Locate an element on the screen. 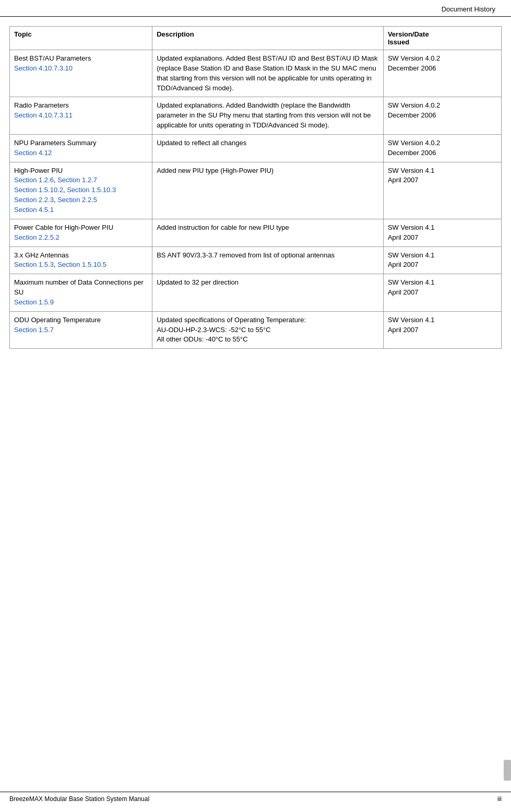 The image size is (511, 812). topic-link-6: Section 4.5.1 is located at coordinates (34, 210).